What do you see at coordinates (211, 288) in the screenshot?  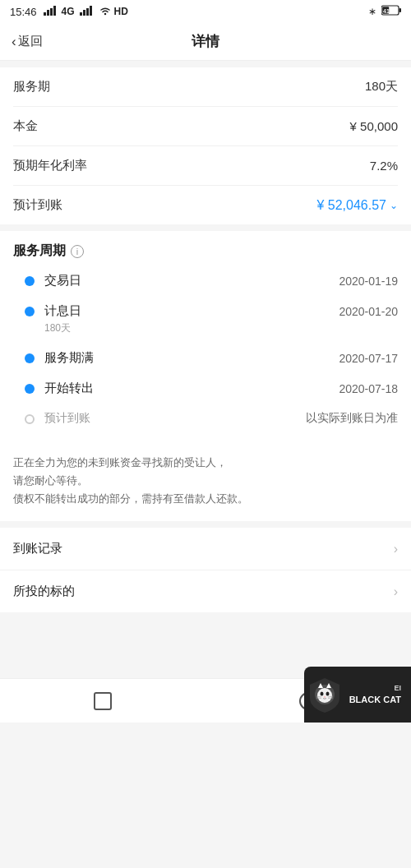 I see `timeline-item-trade: 交易日 2020-01-19` at bounding box center [211, 288].